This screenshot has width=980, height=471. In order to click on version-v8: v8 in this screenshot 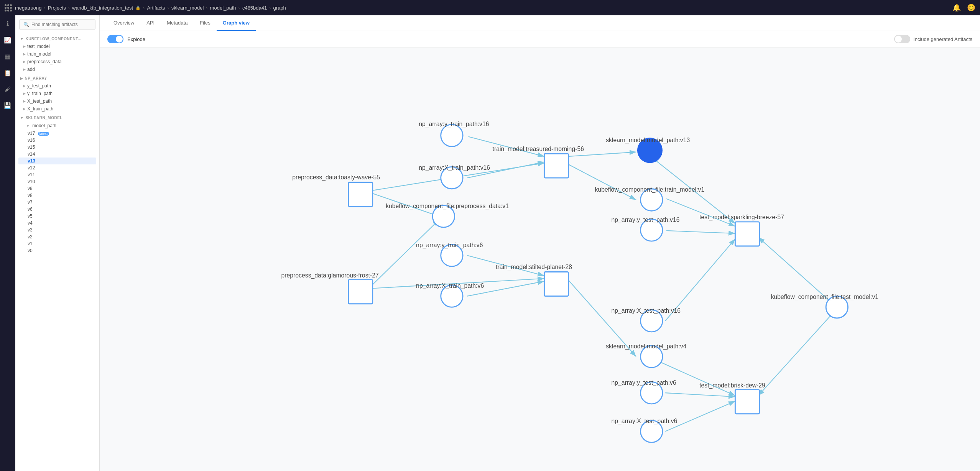, I will do `click(58, 195)`.